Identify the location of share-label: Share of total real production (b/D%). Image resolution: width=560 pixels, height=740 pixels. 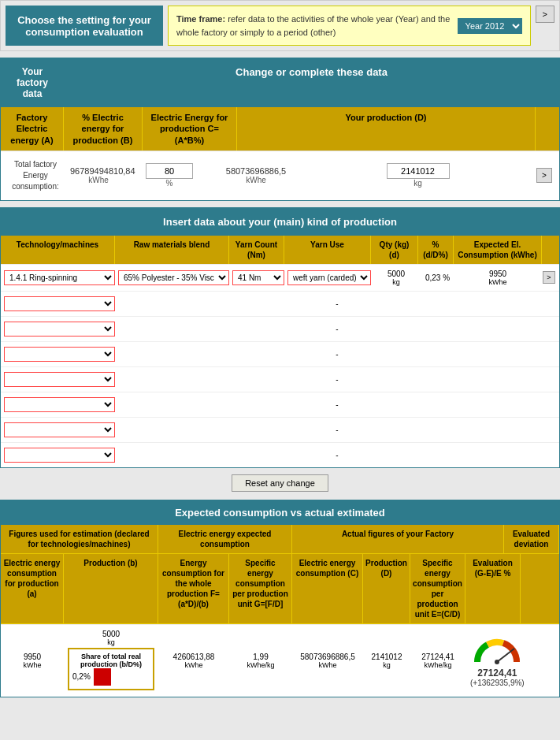
(111, 660).